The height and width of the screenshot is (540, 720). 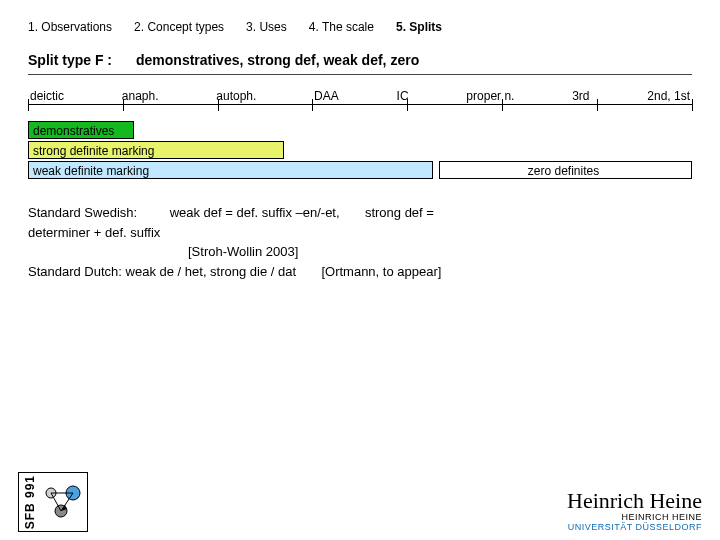 I want to click on scale-label: deictic, so click(x=47, y=96).